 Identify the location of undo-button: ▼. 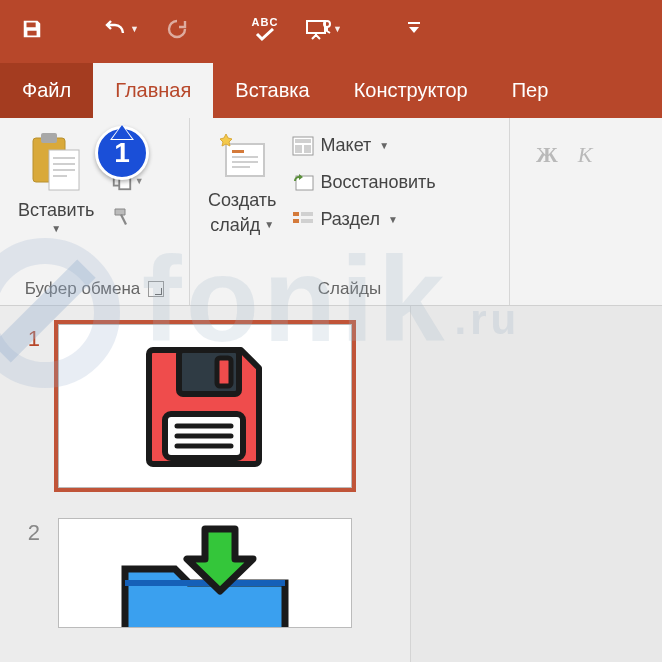
(122, 29).